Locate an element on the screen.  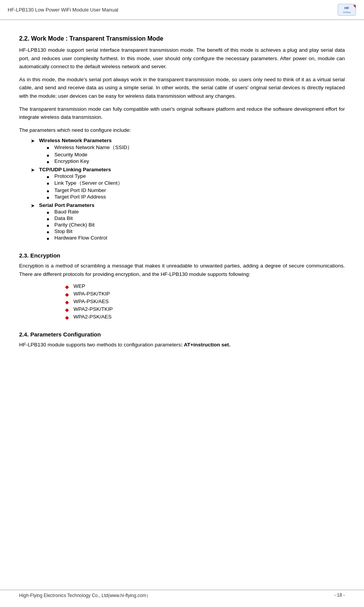
section-2-3-para1: Encryption is a method of scrambling a m… is located at coordinates (182, 270).